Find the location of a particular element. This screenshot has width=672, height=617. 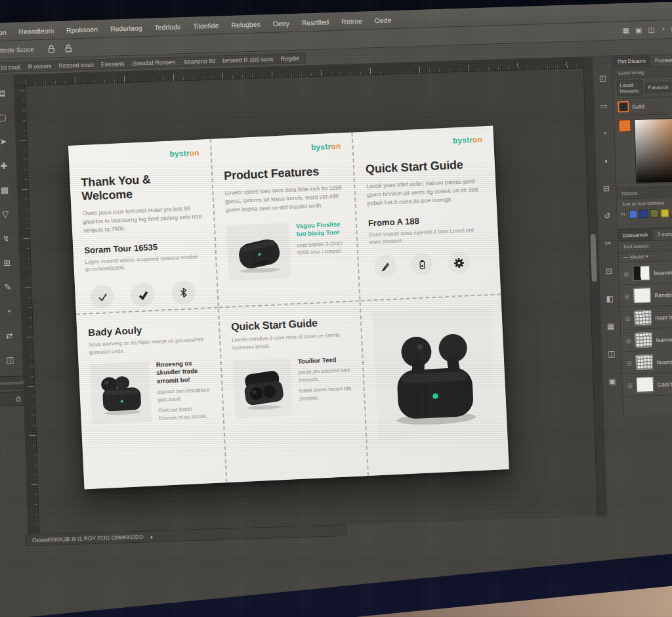

panel-body: Loosk yoes trliet uoler; Itabom palses p… is located at coordinates (426, 192).